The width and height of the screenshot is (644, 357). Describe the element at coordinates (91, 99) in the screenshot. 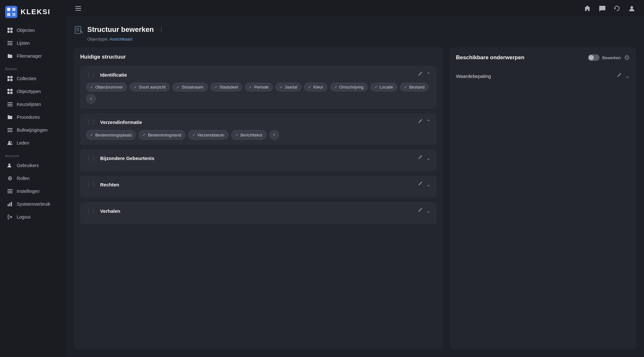

I see `add-tag-identificatie: +` at that location.